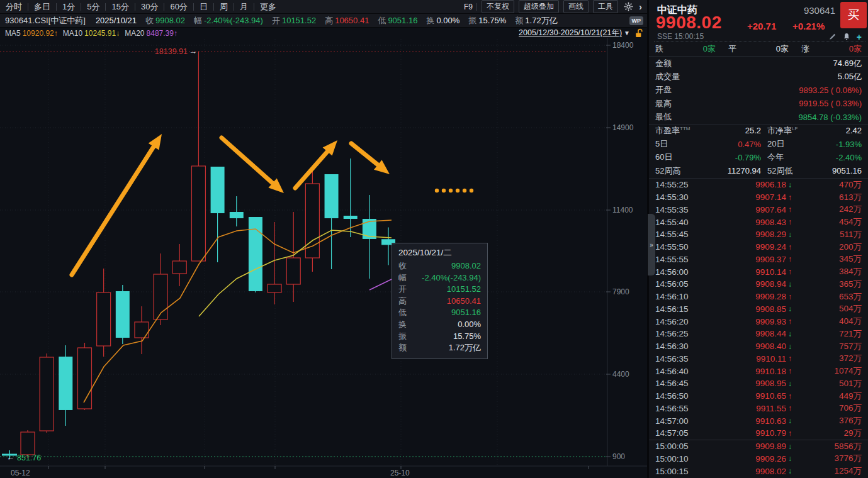 This screenshot has height=478, width=868. I want to click on stat-row-金额: 金额74.69亿, so click(758, 63).